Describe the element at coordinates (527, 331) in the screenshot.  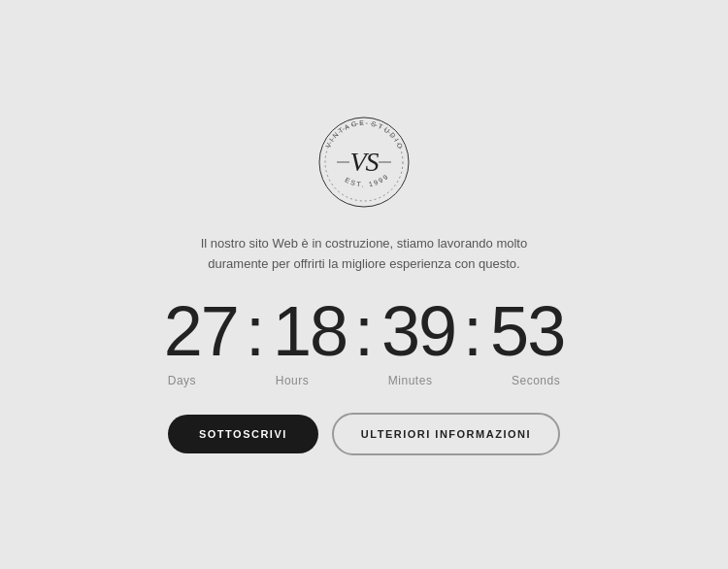
I see `countdown-seconds: 53` at that location.